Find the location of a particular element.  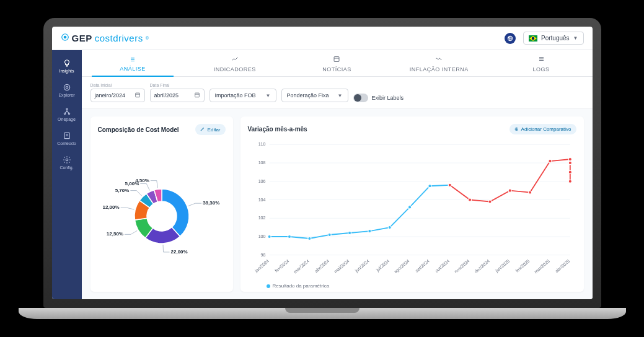

select-ponderacao: Ponderação Fixa ▼ is located at coordinates (315, 95).